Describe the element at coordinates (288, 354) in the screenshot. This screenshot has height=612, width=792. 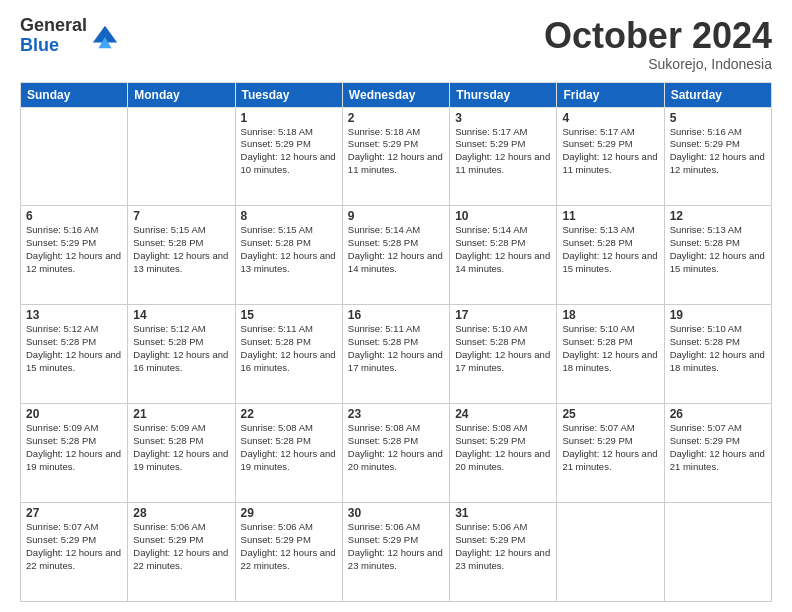
I see `day-cell: 15Sunrise: 5:11 AM Sunset: 5:28 PM Dayli…` at that location.